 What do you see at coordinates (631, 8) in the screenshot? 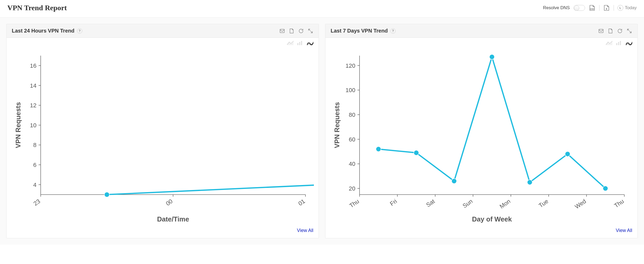
I see `date-range-label: Today` at bounding box center [631, 8].